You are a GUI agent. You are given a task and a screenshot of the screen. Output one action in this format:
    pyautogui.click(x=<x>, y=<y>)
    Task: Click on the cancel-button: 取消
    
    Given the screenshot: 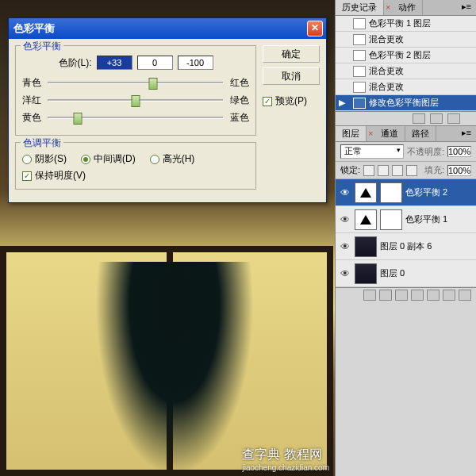 What is the action you would take?
    pyautogui.click(x=291, y=76)
    